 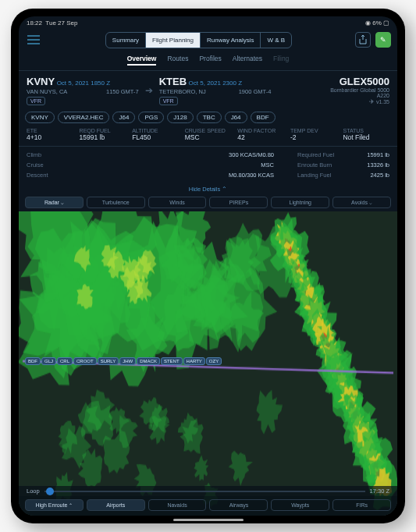 I want to click on origin-wx-badge: VFR, so click(x=36, y=101).